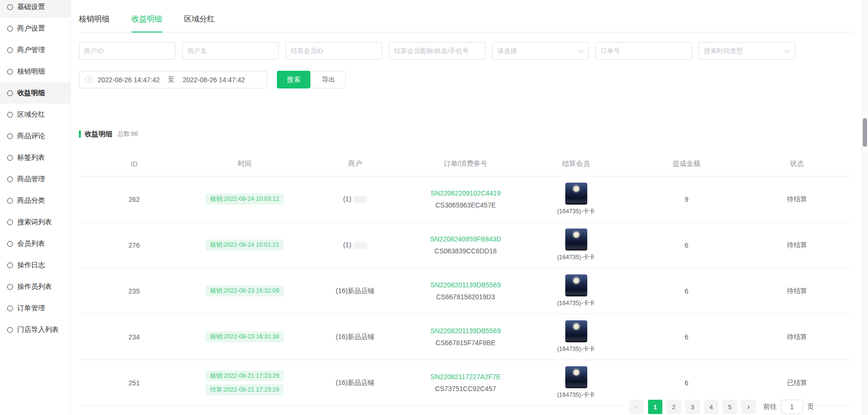 The height and width of the screenshot is (415, 868). What do you see at coordinates (865, 208) in the screenshot?
I see `vertical-scrollbar` at bounding box center [865, 208].